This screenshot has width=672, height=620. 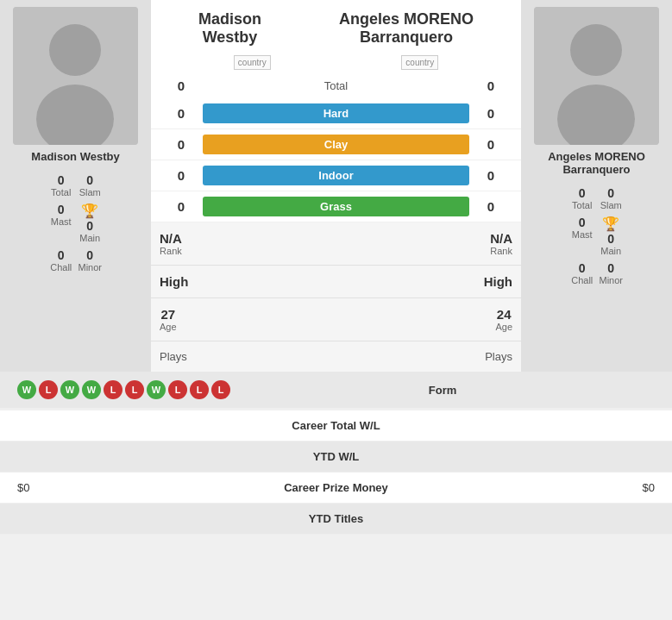 What do you see at coordinates (181, 114) in the screenshot?
I see `hard-left-score: 0` at bounding box center [181, 114].